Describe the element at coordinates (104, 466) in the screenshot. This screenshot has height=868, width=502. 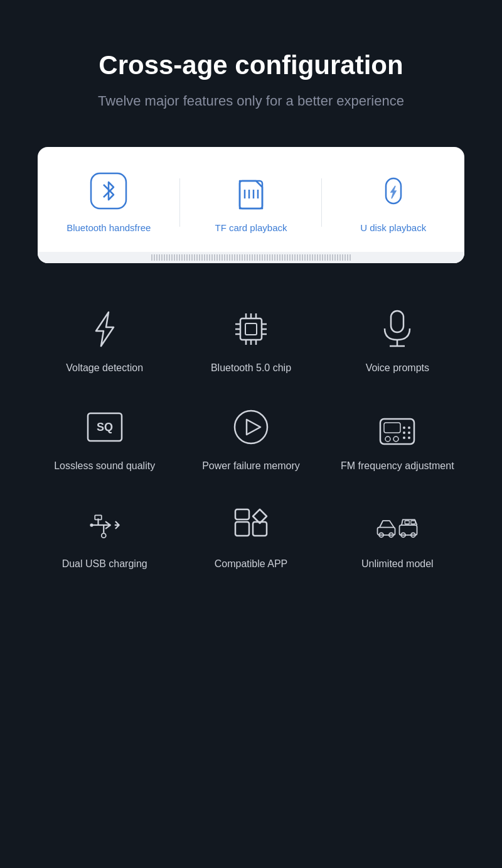
I see `feature-label-lossless: Lossless sound quality` at that location.